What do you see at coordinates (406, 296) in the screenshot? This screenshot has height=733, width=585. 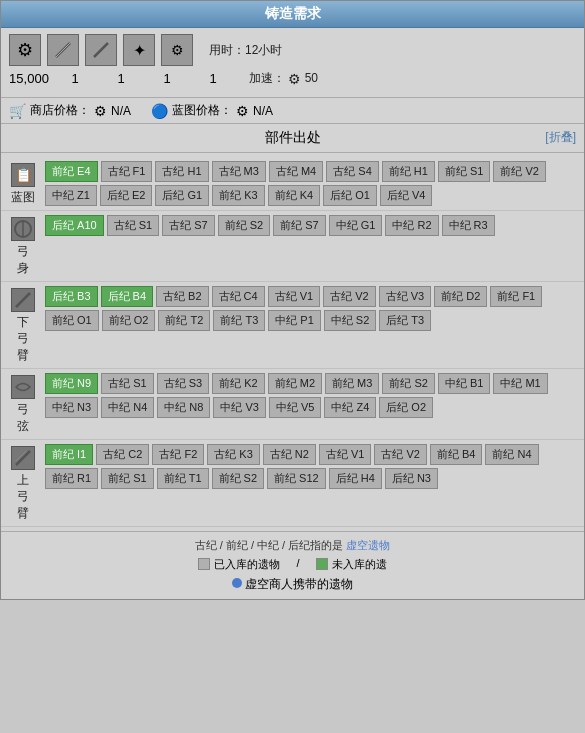 I see `tag-lower-limb-6: 古纪 V3` at bounding box center [406, 296].